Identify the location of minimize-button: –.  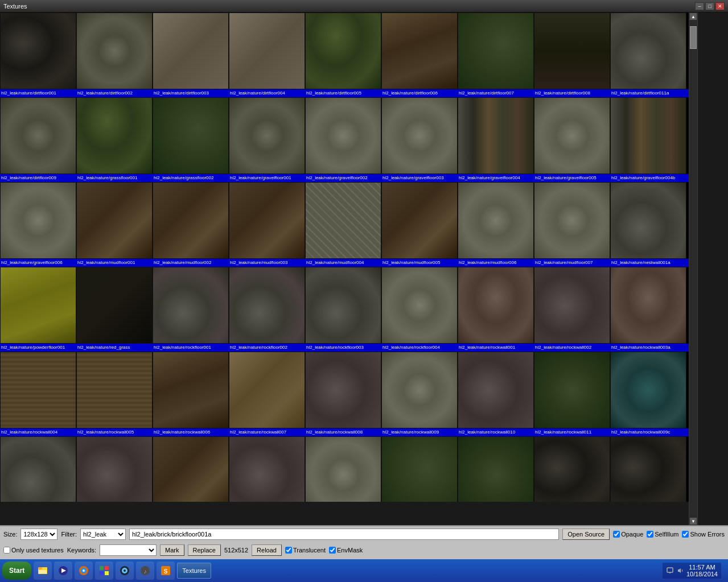
(700, 6).